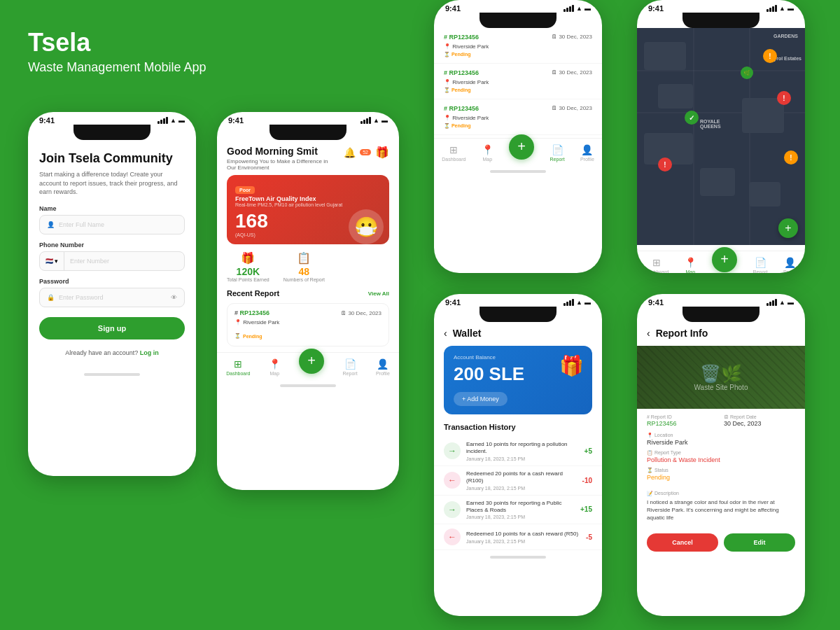 Image resolution: width=840 pixels, height=630 pixels. I want to click on dashboard-nav-label: Dashboard, so click(238, 374).